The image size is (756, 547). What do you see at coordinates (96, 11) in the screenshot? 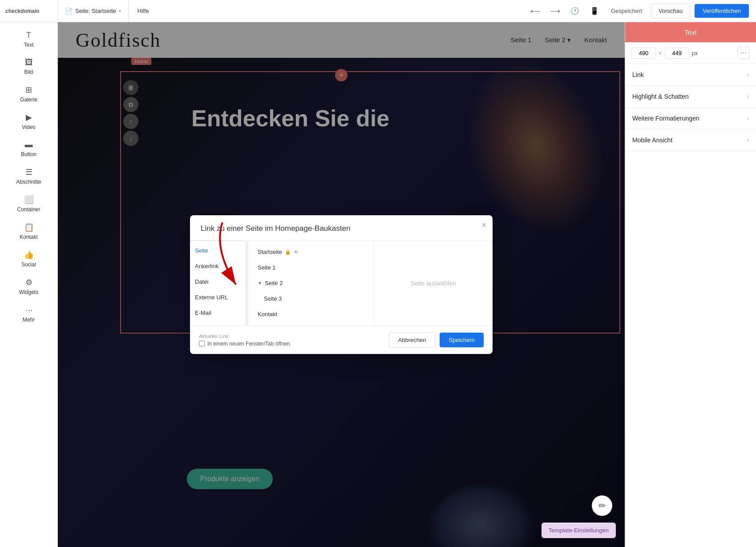
I see `page-tab-label: Seite: Startseite` at bounding box center [96, 11].